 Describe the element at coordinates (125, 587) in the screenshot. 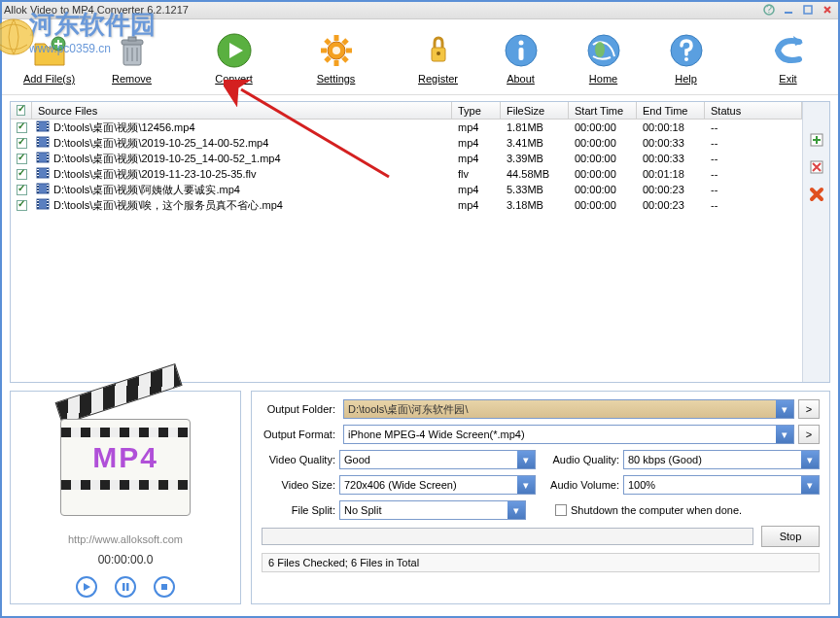

I see `pause-button` at that location.